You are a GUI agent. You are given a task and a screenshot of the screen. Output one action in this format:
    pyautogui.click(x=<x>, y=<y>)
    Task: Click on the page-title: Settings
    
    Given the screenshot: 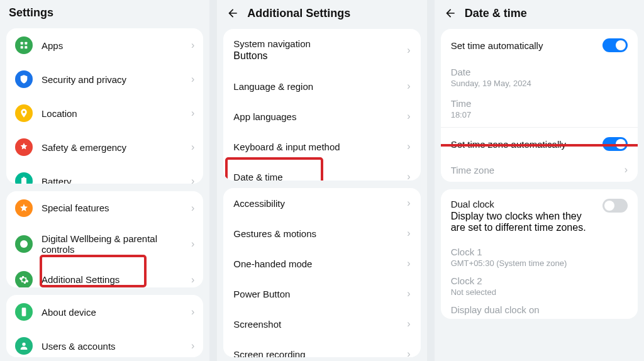 What is the action you would take?
    pyautogui.click(x=31, y=13)
    